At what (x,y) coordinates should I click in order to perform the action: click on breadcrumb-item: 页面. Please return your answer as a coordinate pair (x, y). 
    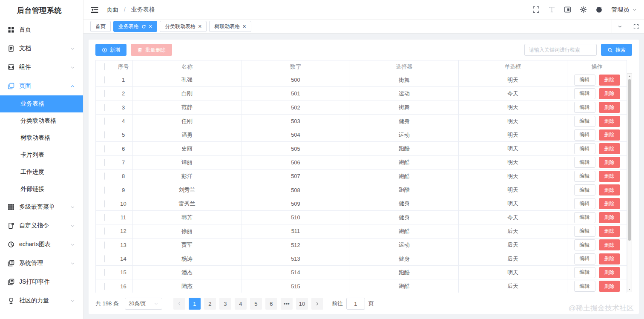
    Looking at the image, I should click on (112, 9).